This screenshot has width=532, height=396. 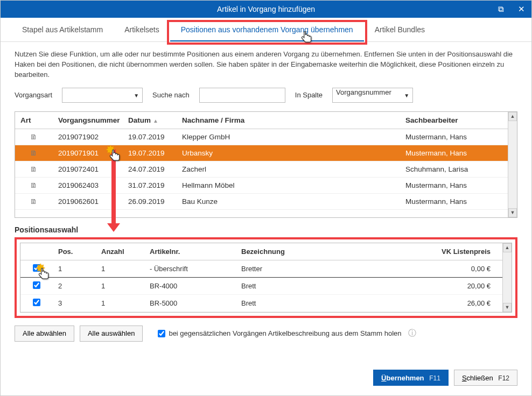 What do you see at coordinates (521, 9) in the screenshot?
I see `close-icon: ✕` at bounding box center [521, 9].